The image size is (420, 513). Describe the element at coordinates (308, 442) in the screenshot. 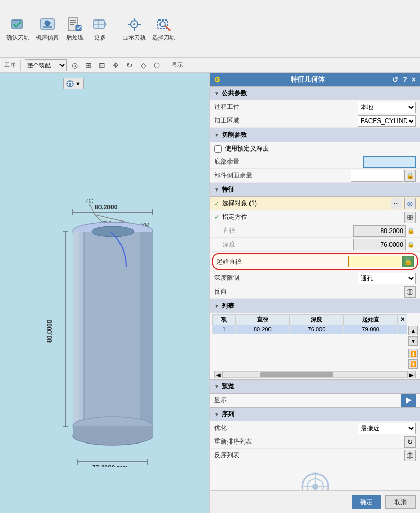

I see `reorder-label: 重新排序列表` at that location.